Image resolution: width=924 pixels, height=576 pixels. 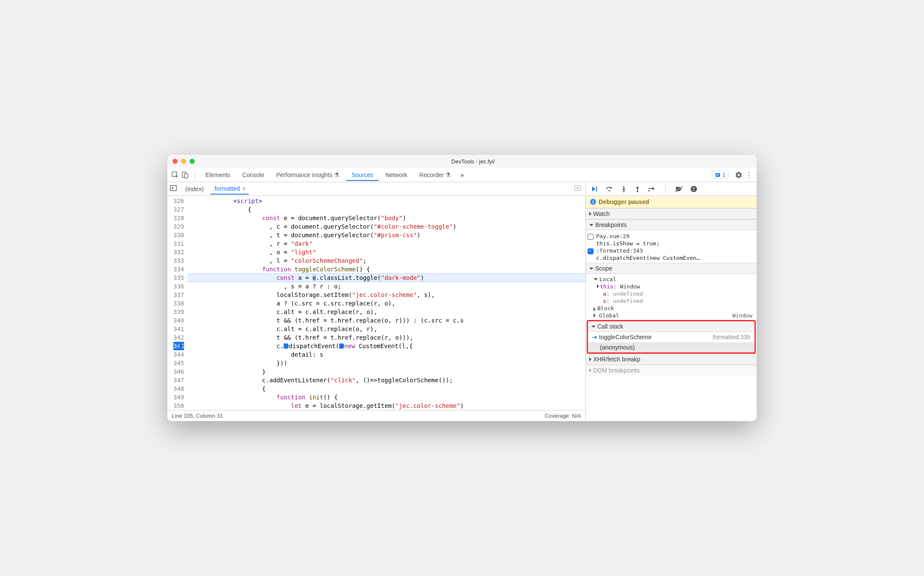 What do you see at coordinates (614, 347) in the screenshot?
I see `frame-name: (anonymous)` at bounding box center [614, 347].